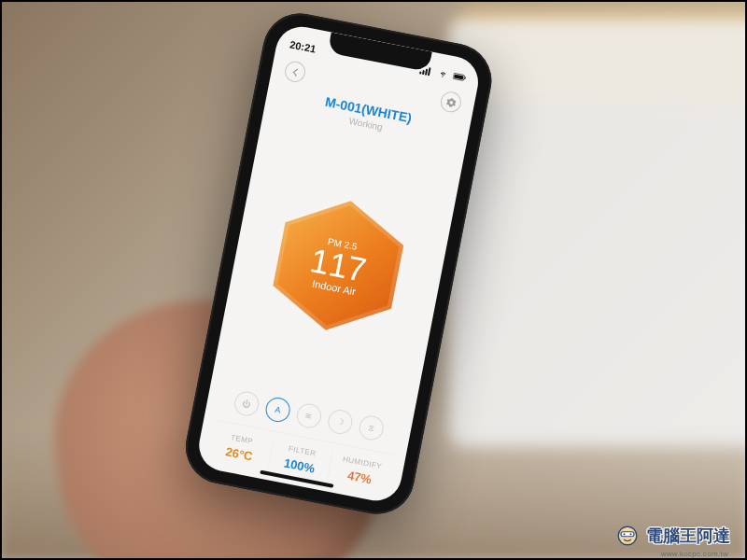  Describe the element at coordinates (695, 554) in the screenshot. I see `watermark-url: www.kocpc.com.tw` at that location.